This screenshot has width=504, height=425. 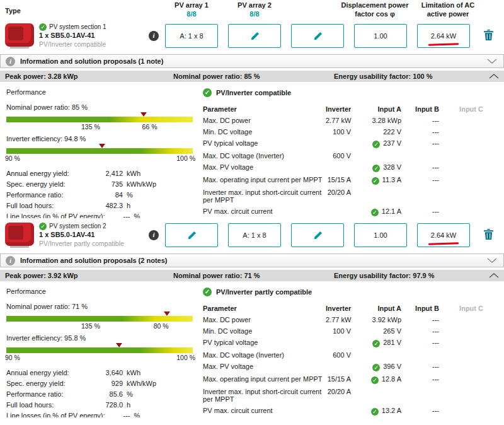 What do you see at coordinates (255, 235) in the screenshot?
I see `pv-array-2-config-button: A: 1 x 8` at bounding box center [255, 235].